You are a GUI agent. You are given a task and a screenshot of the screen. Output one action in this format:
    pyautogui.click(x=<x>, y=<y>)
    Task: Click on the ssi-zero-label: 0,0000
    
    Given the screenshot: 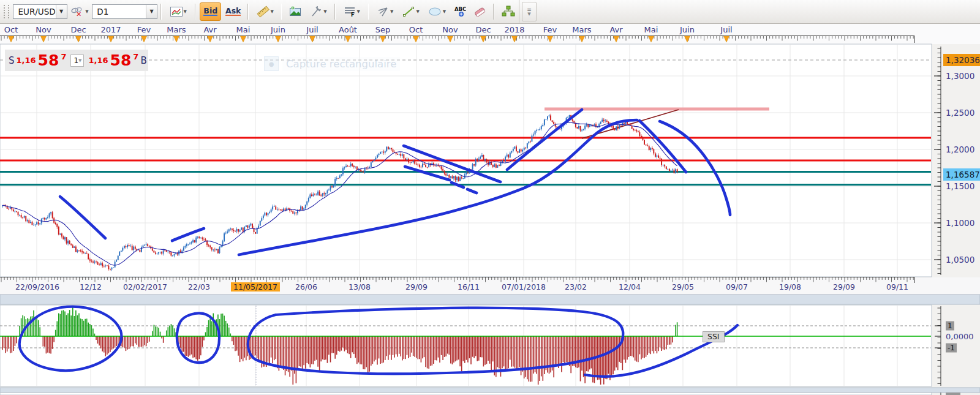 What is the action you would take?
    pyautogui.click(x=960, y=337)
    